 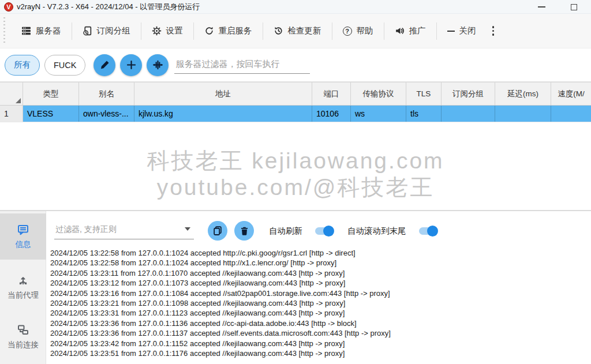 What do you see at coordinates (323, 231) in the screenshot?
I see `log-controls: 自动刷新 自动滚动到末尾` at bounding box center [323, 231].